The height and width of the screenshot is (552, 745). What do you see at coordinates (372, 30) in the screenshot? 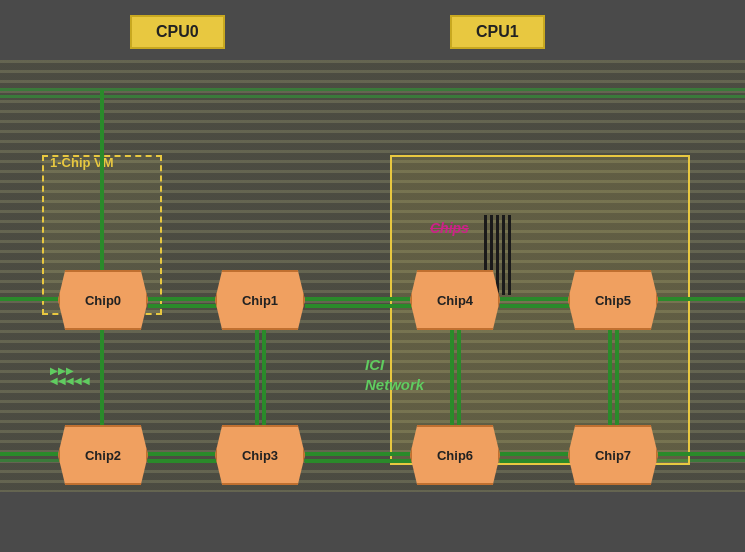
I see `top-bar: CPU0 CPU1` at bounding box center [372, 30].